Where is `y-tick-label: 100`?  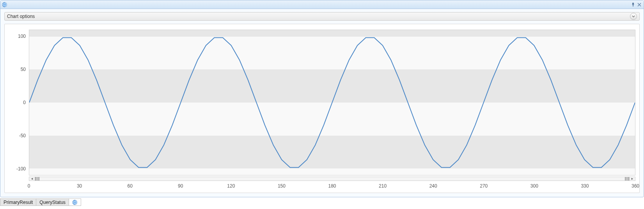 y-tick-label: 100 is located at coordinates (22, 36).